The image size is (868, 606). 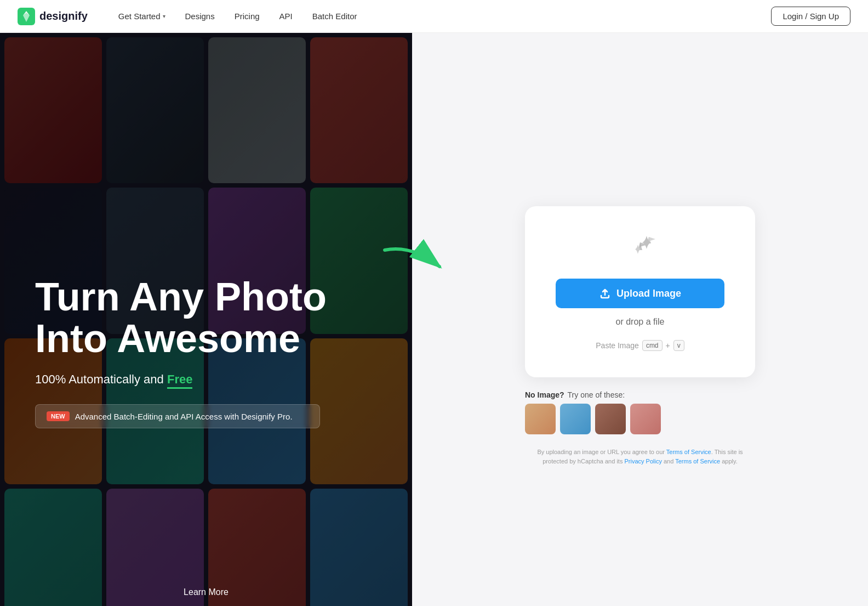 I want to click on sparkle-icon, so click(x=640, y=250).